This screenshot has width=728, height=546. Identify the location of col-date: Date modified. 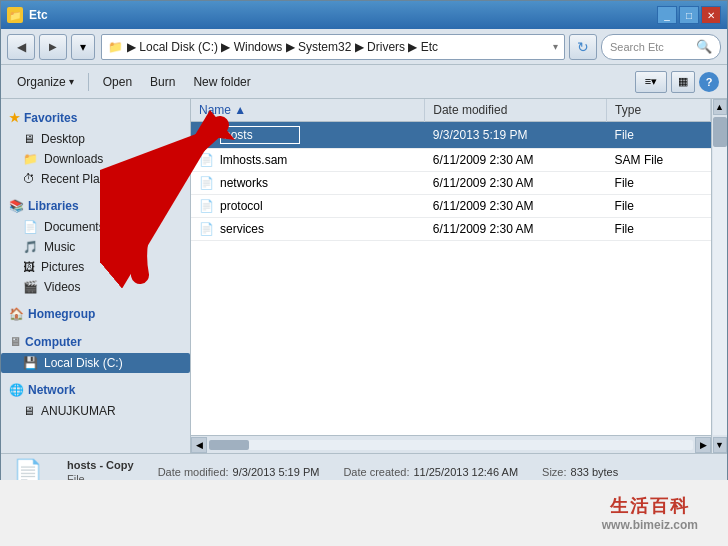
(516, 110).